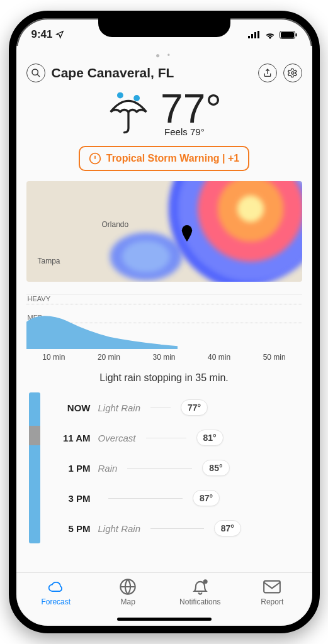 The height and width of the screenshot is (644, 328). Describe the element at coordinates (219, 357) in the screenshot. I see `precip-xtick: 40 min` at that location.